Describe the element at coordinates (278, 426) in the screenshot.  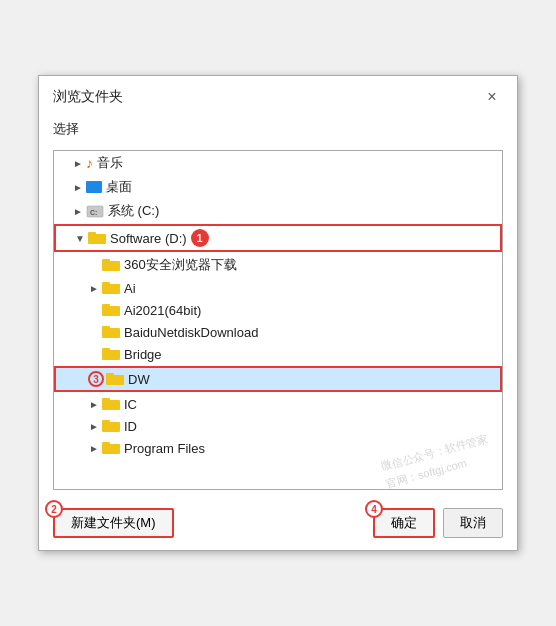
I see `tree-item-id: ID` at that location.